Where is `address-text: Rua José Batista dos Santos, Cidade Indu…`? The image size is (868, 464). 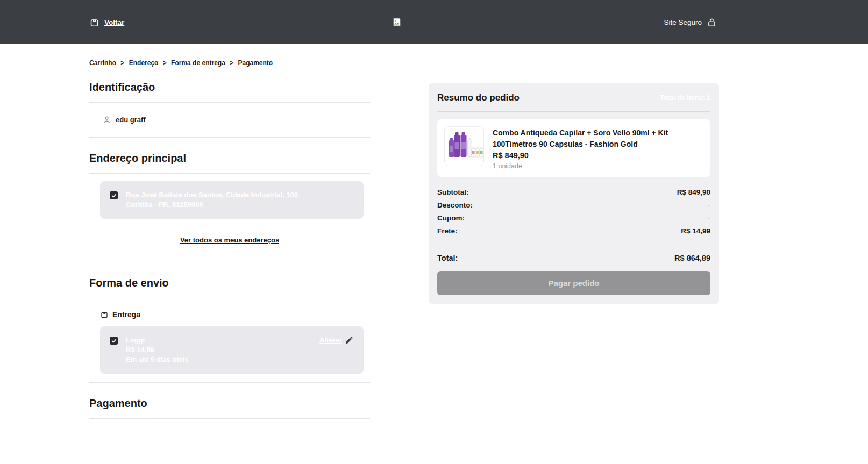 address-text: Rua José Batista dos Santos, Cidade Indu… is located at coordinates (212, 200).